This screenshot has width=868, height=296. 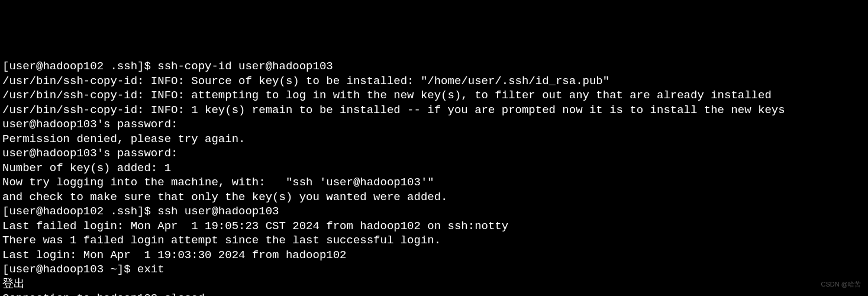 What do you see at coordinates (841, 284) in the screenshot?
I see `watermark-text: CSDN @哈苦` at bounding box center [841, 284].